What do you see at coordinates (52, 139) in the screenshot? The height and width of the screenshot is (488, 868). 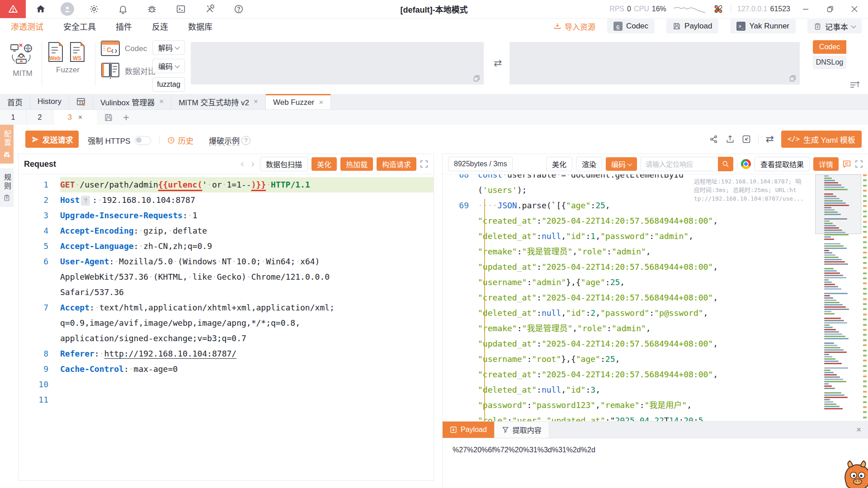 I see `send-request-button: 发送请求` at bounding box center [52, 139].